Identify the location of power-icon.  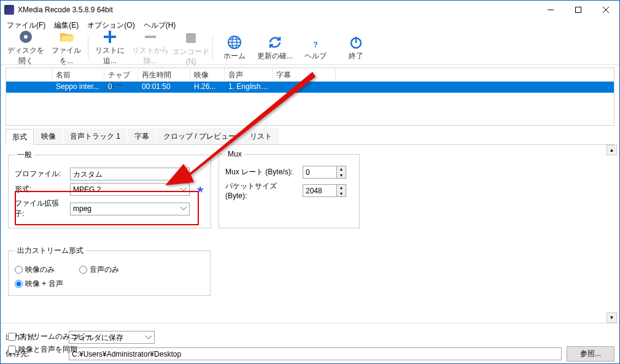
(356, 42).